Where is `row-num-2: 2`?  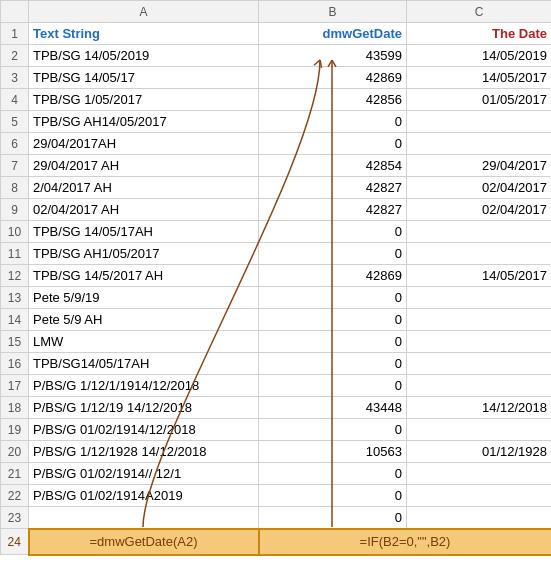
row-num-2: 2 is located at coordinates (15, 56).